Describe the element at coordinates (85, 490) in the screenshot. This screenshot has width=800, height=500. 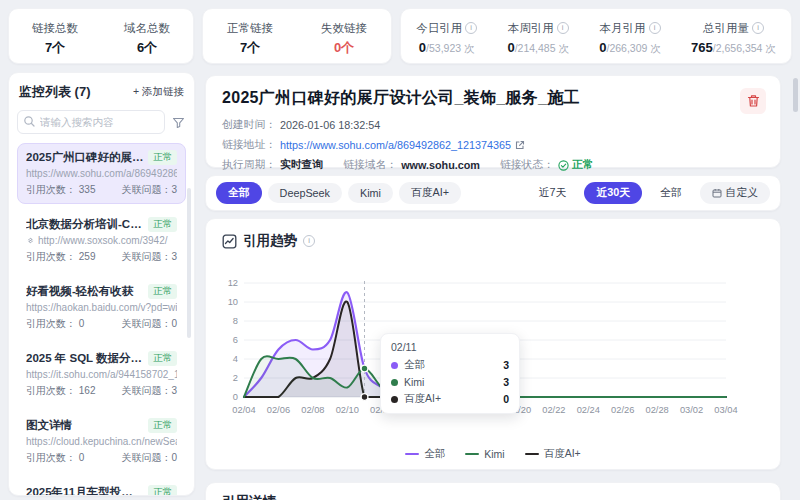
I see `item-title: 2025年11月车型投诉，充电桩引发...` at that location.